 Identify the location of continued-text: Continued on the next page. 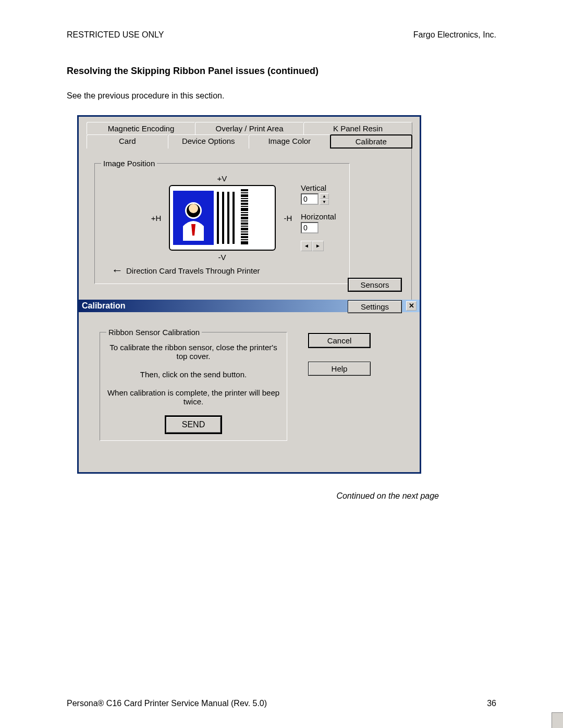
(253, 496).